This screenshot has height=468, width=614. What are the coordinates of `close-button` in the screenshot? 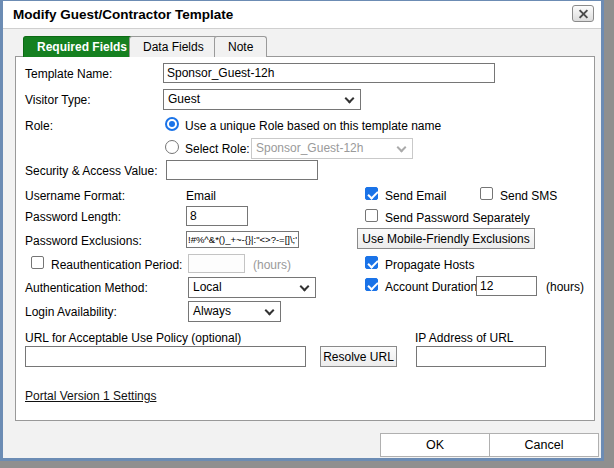 It's located at (583, 14).